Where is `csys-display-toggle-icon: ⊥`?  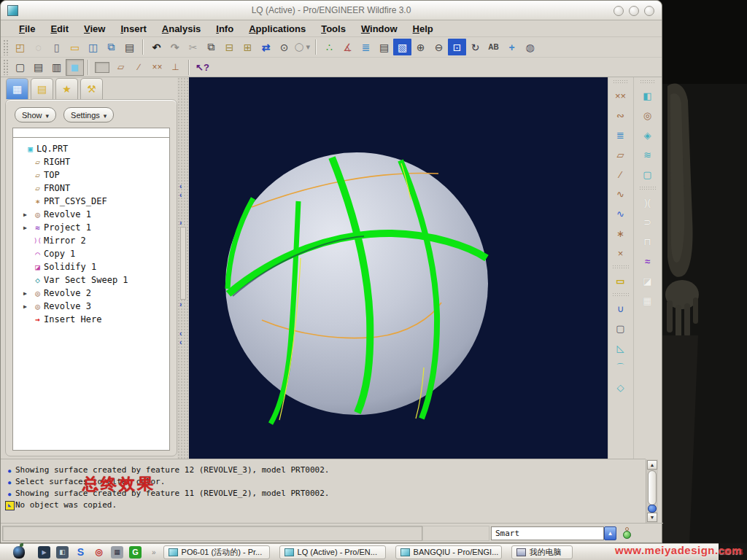 csys-display-toggle-icon: ⊥ is located at coordinates (175, 67).